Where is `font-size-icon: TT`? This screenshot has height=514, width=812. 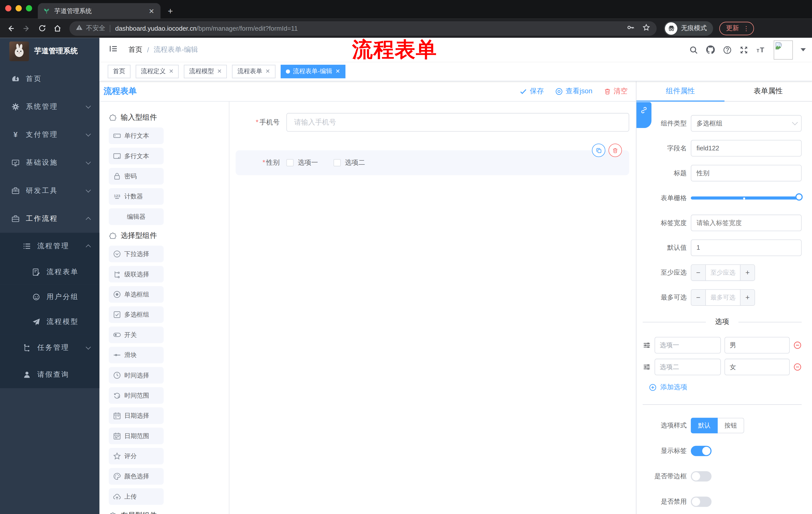 font-size-icon: TT is located at coordinates (761, 50).